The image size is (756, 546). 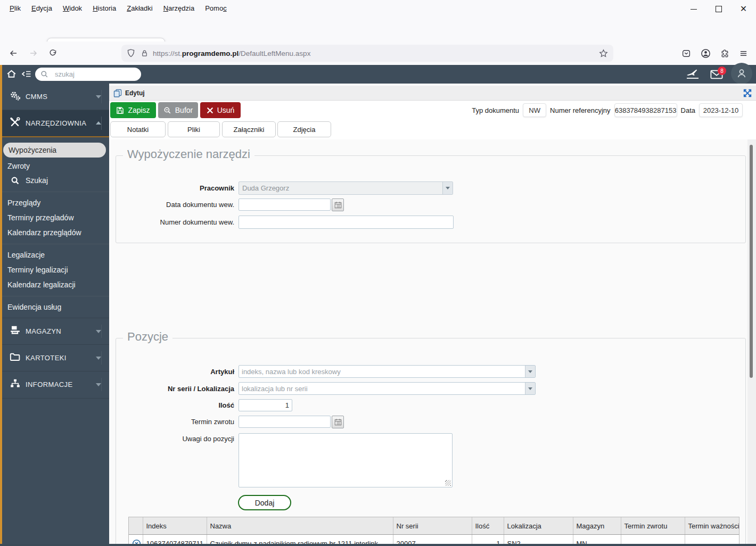 What do you see at coordinates (448, 483) in the screenshot?
I see `resize-handle` at bounding box center [448, 483].